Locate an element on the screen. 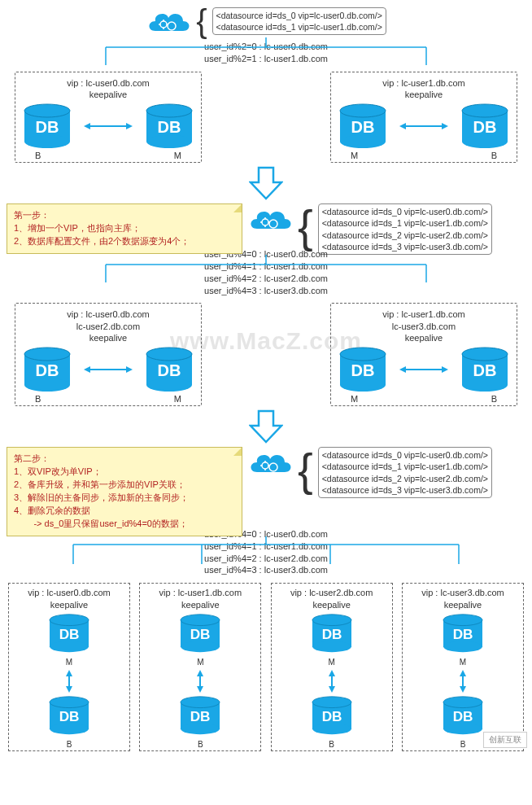 The height and width of the screenshot is (805, 532). stage1-config: { <datasource id=ds_0 vip=lc-user0.db.co… is located at coordinates (266, 21).